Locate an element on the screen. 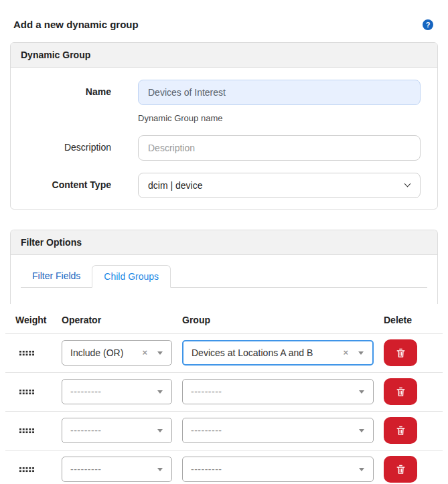 This screenshot has height=484, width=448. filter-options-panel: Filter Options Filter Fields Child Group… is located at coordinates (224, 266).